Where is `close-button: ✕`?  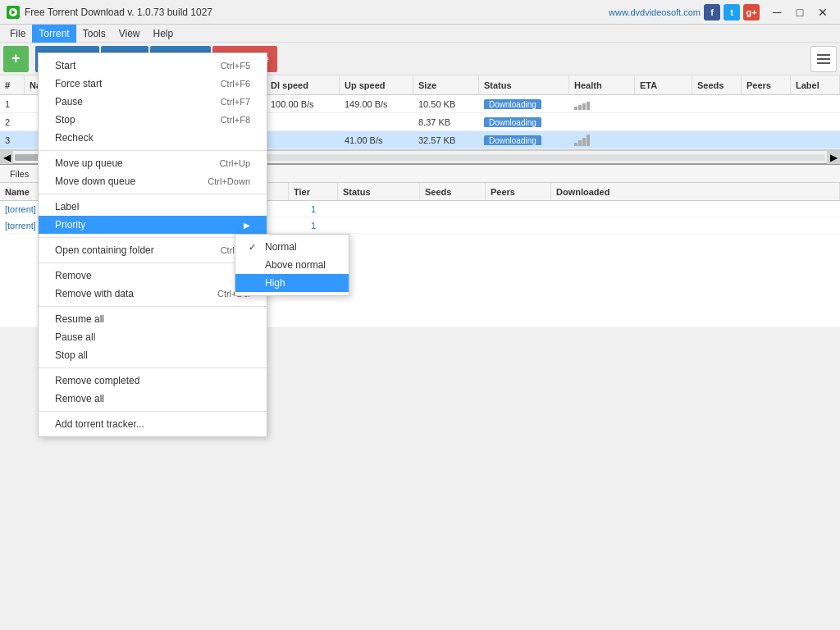
close-button: ✕ is located at coordinates (823, 12).